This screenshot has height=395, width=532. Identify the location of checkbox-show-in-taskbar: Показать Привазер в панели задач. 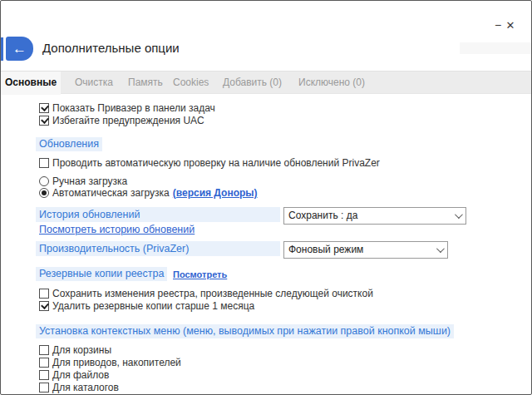
(127, 108).